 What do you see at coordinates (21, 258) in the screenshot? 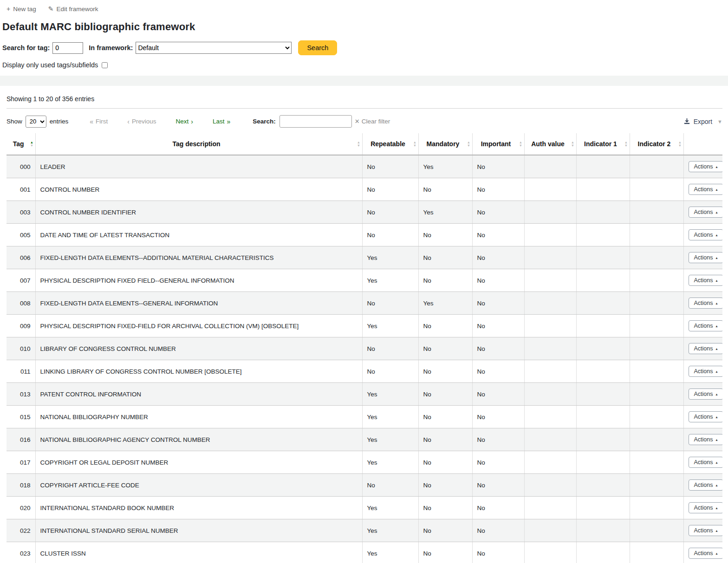
I see `tag-cell: 006` at bounding box center [21, 258].